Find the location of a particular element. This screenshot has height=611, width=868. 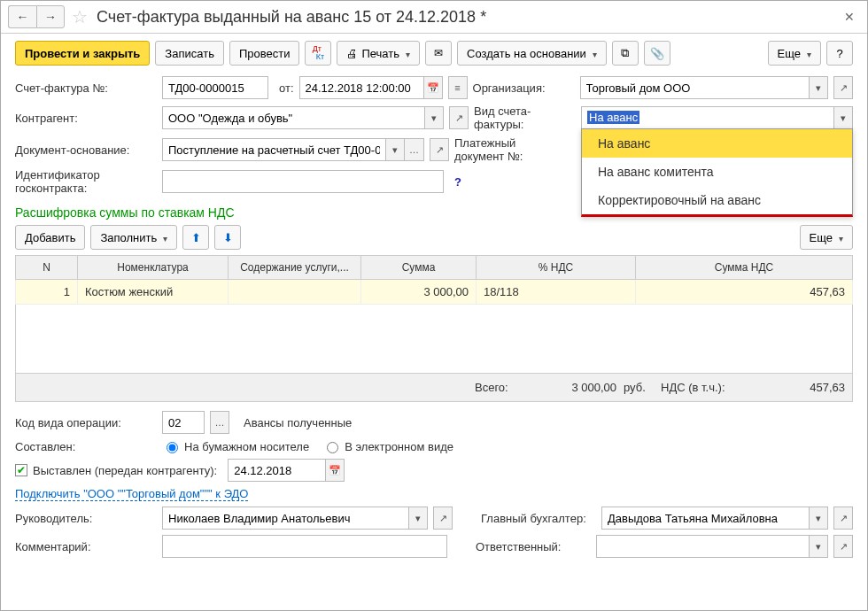

vat-table: N Номенклатура Содержание услуги,... Сум… is located at coordinates (434, 280).